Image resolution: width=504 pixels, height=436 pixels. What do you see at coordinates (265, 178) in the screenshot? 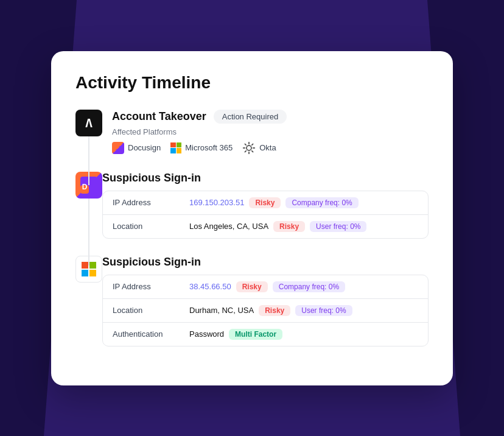
I see `signin-1-header: Suspicious Sign-in` at bounding box center [265, 178].